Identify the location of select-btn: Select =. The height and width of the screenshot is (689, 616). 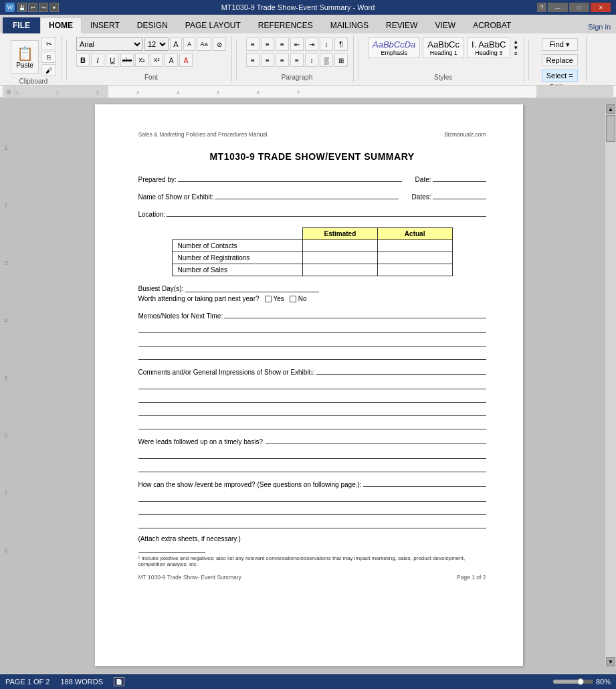
(560, 76).